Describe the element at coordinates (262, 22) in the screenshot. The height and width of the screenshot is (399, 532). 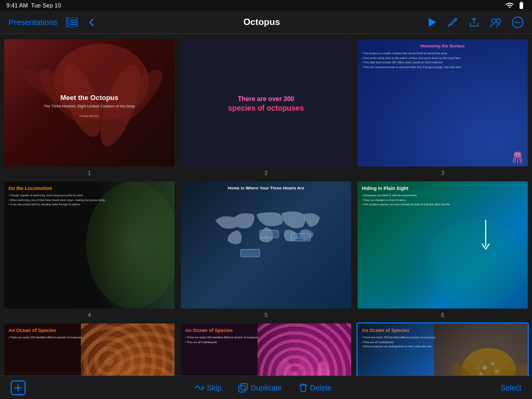
I see `presentation-title: Octopus` at that location.